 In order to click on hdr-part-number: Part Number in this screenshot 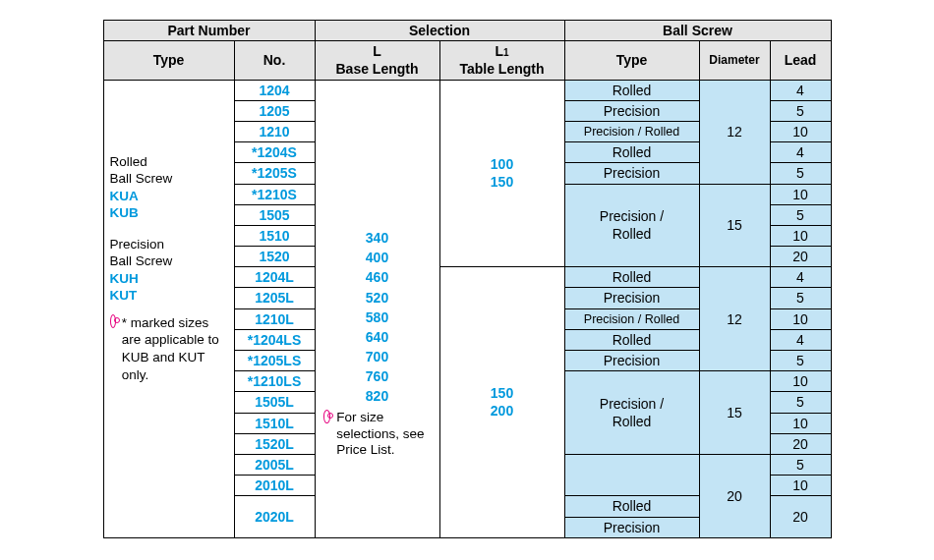, I will do `click(208, 31)`.